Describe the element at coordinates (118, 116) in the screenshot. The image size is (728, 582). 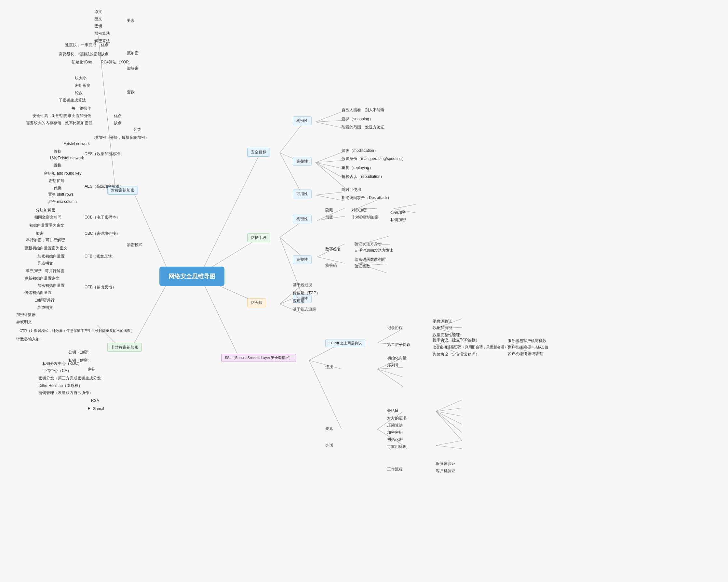
I see `node-pros2-label: 优点` at that location.